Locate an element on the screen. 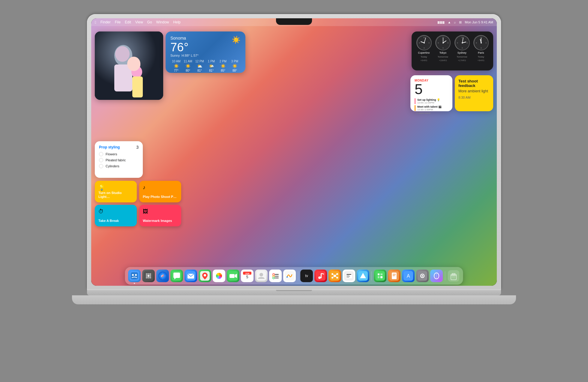 The width and height of the screenshot is (588, 382). dock-photos is located at coordinates (219, 276).